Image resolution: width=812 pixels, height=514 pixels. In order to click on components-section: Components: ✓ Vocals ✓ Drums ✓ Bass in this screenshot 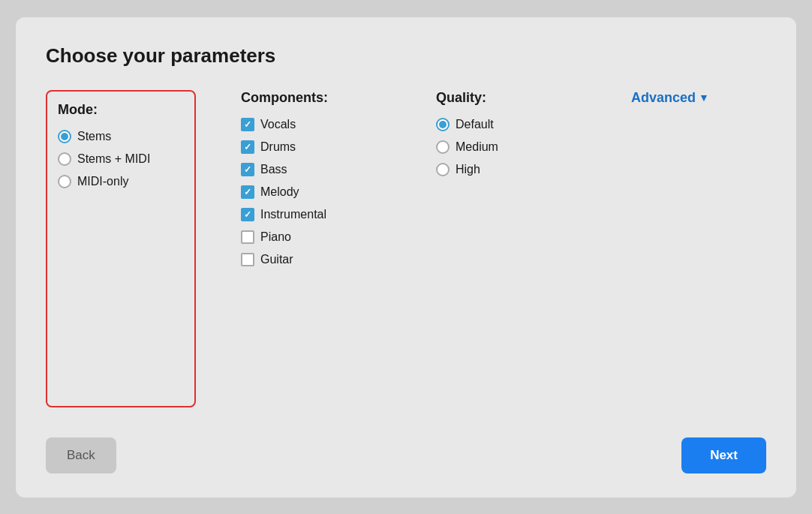, I will do `click(316, 249)`.